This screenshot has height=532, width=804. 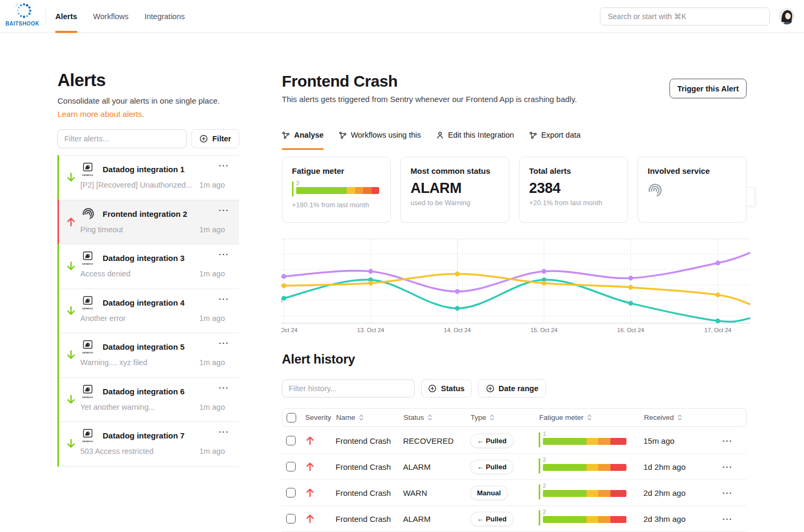 I want to click on filter-button: Filter, so click(x=215, y=139).